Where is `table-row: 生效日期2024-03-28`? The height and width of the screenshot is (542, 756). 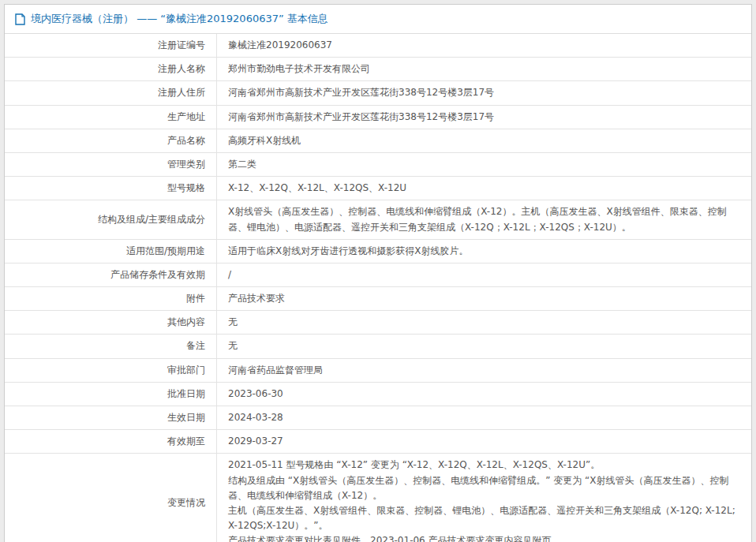
table-row: 生效日期2024-03-28 is located at coordinates (378, 418).